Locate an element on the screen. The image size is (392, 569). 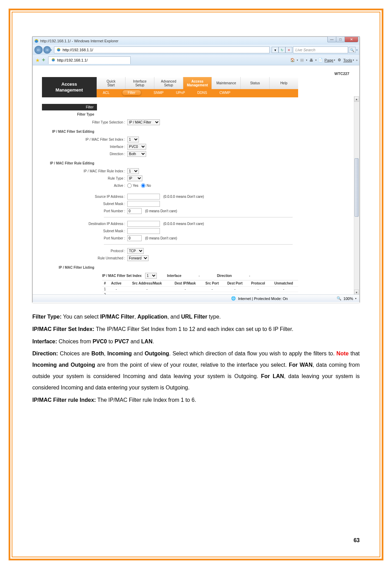
section-rule-editing-header: IP / MAC Filter Rule Editing is located at coordinates (69, 163).